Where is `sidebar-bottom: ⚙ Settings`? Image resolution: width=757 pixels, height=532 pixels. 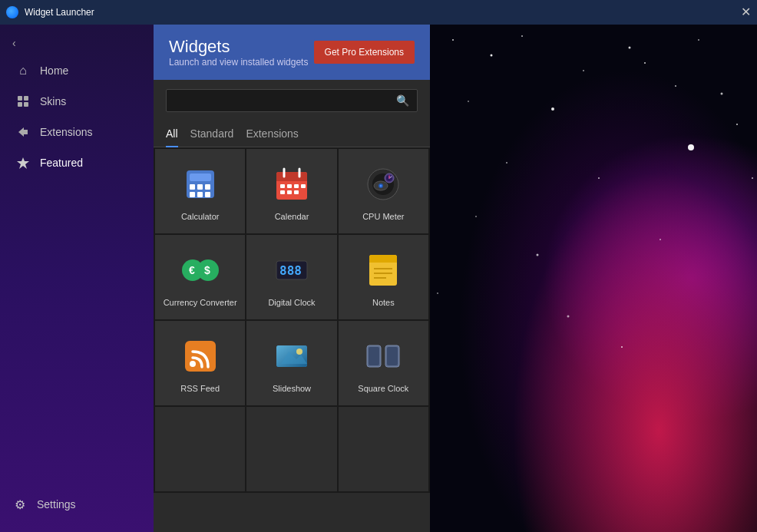 sidebar-bottom: ⚙ Settings is located at coordinates (77, 511).